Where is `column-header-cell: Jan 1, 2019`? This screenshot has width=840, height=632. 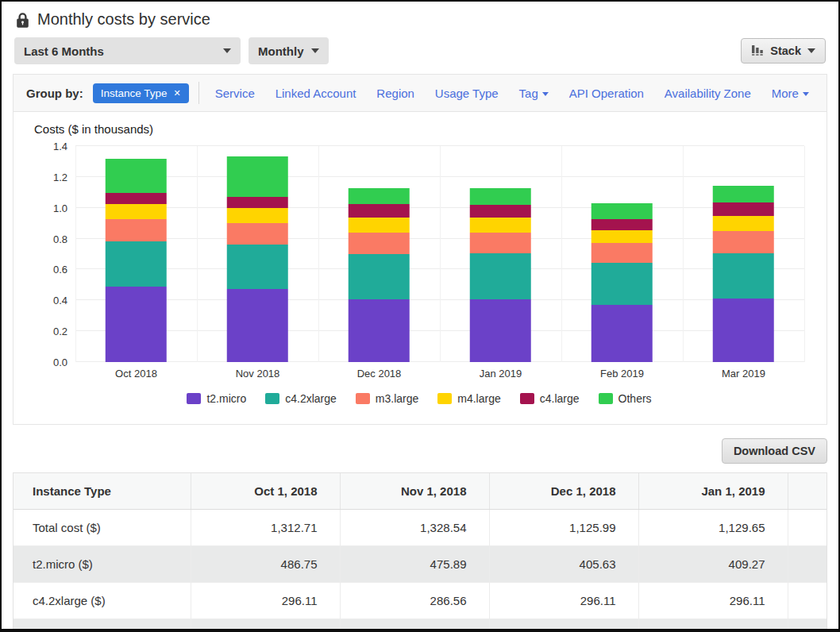
column-header-cell: Jan 1, 2019 is located at coordinates (713, 491).